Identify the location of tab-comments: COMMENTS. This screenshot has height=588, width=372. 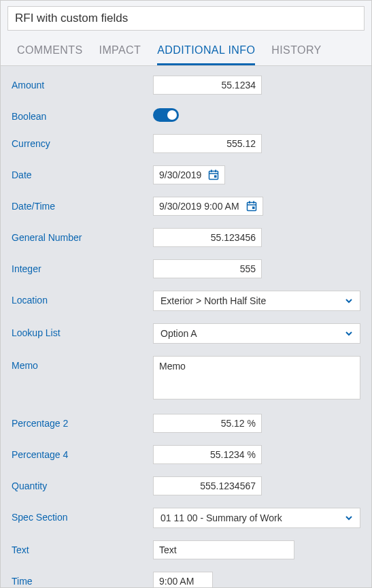
(50, 53).